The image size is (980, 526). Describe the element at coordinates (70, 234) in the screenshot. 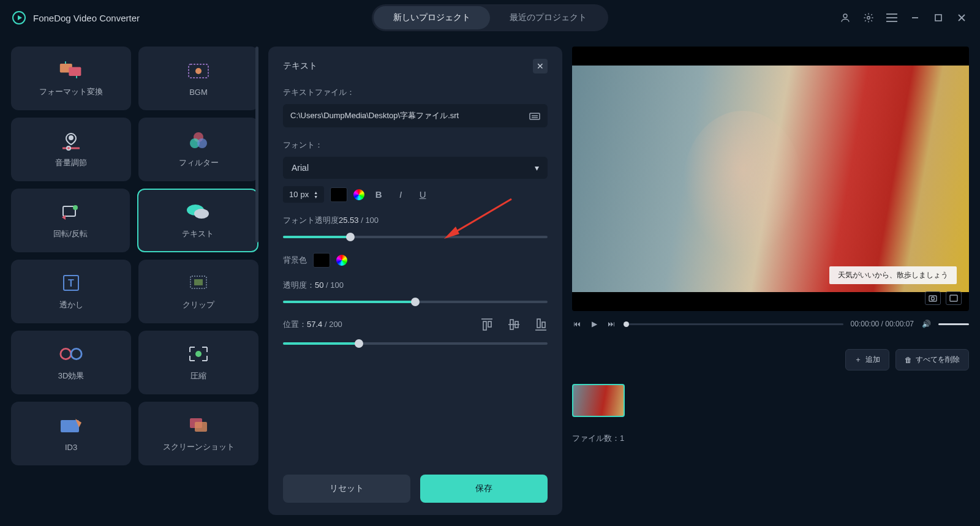

I see `sidebar-label: 回転/反転` at that location.